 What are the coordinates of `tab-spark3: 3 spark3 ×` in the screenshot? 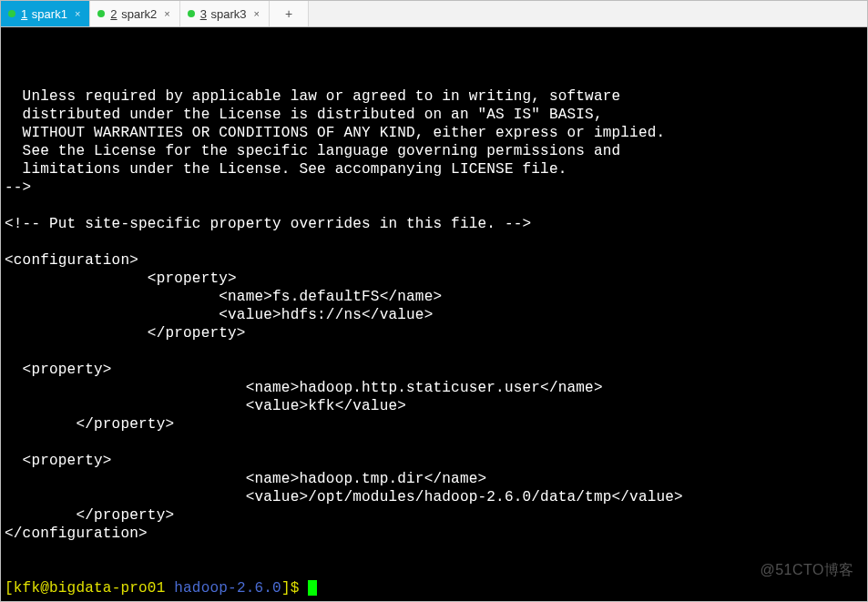 It's located at (225, 14).